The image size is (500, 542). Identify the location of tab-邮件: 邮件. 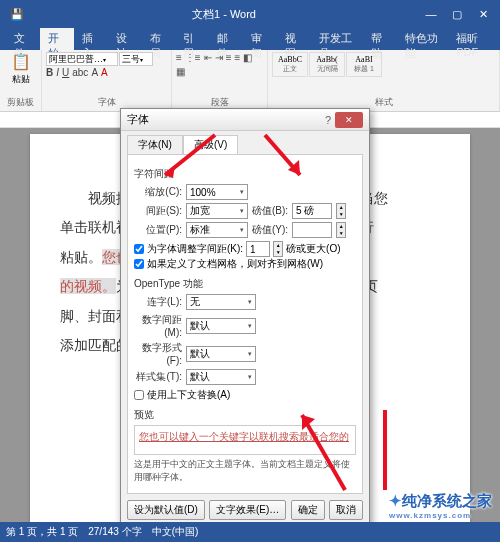
(226, 39).